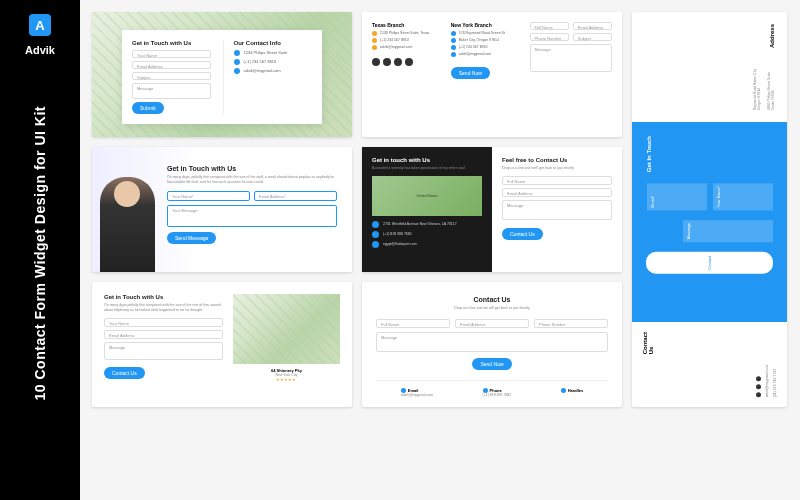 This screenshot has height=500, width=800. Describe the element at coordinates (576, 390) in the screenshot. I see `foot-social-h: Handles` at that location.